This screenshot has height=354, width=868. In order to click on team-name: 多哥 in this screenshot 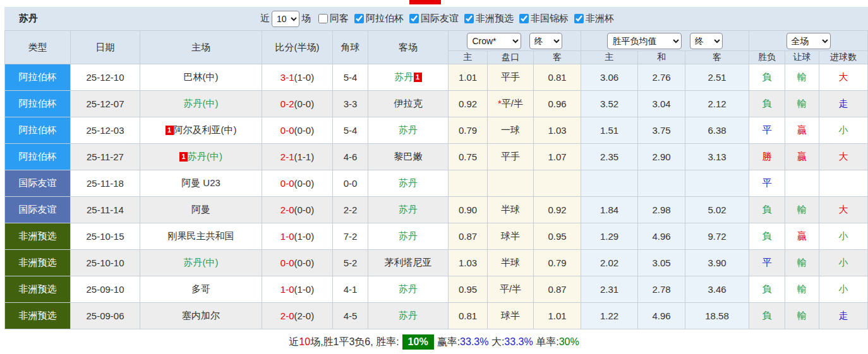, I will do `click(201, 289)`.